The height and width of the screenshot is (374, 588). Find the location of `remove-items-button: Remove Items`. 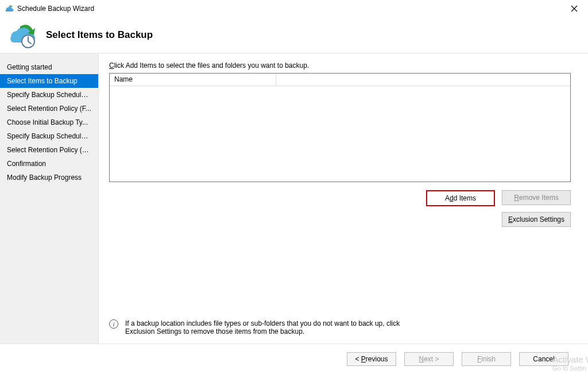

remove-items-button: Remove Items is located at coordinates (536, 198).